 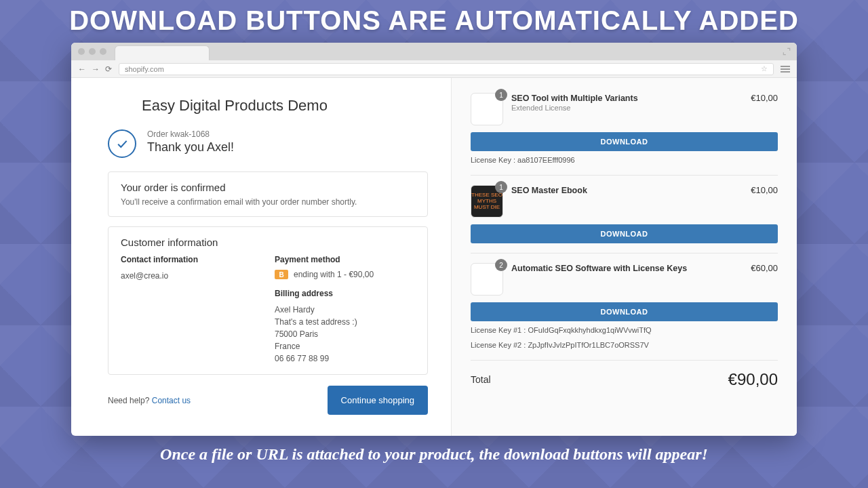 I want to click on cart-item: 1 SEO Tool with Multiple Variants Extend…, so click(x=624, y=129).